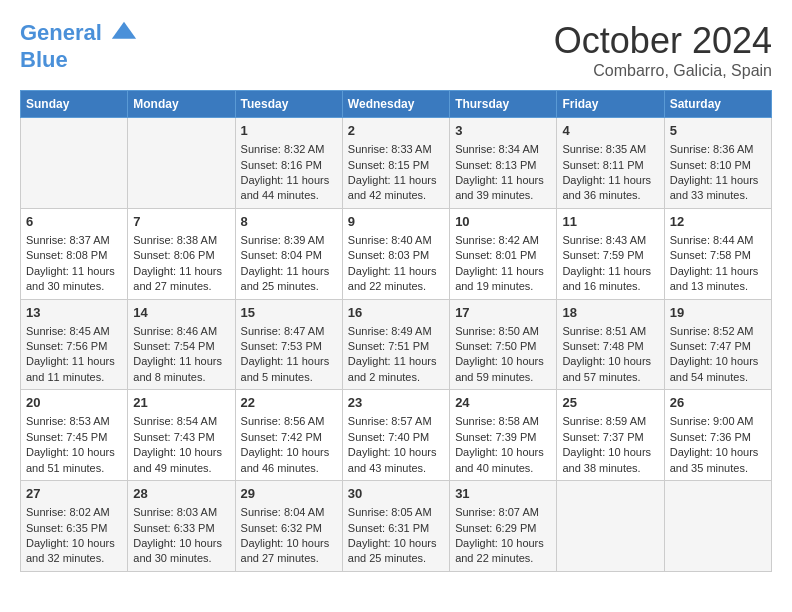  What do you see at coordinates (396, 436) in the screenshot?
I see `calendar-week-4: 20Sunrise: 8:53 AMSunset: 7:45 PMDayligh…` at bounding box center [396, 436].